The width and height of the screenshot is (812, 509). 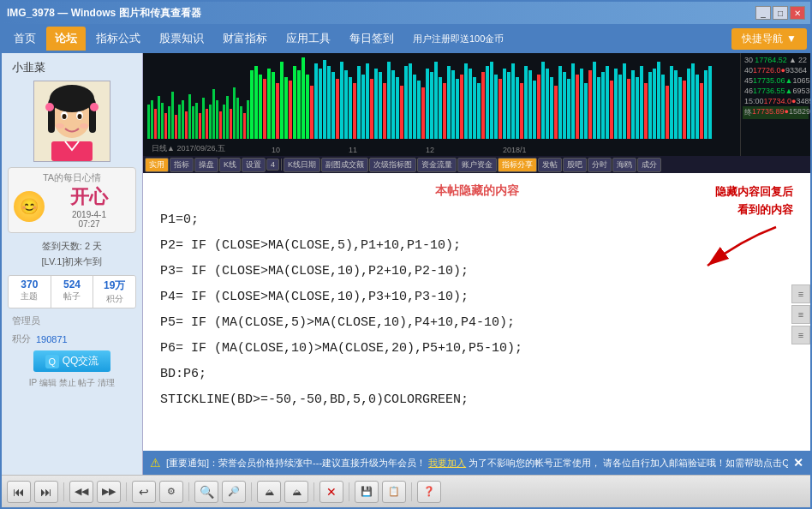 I want to click on avatar-image, so click(x=72, y=122).